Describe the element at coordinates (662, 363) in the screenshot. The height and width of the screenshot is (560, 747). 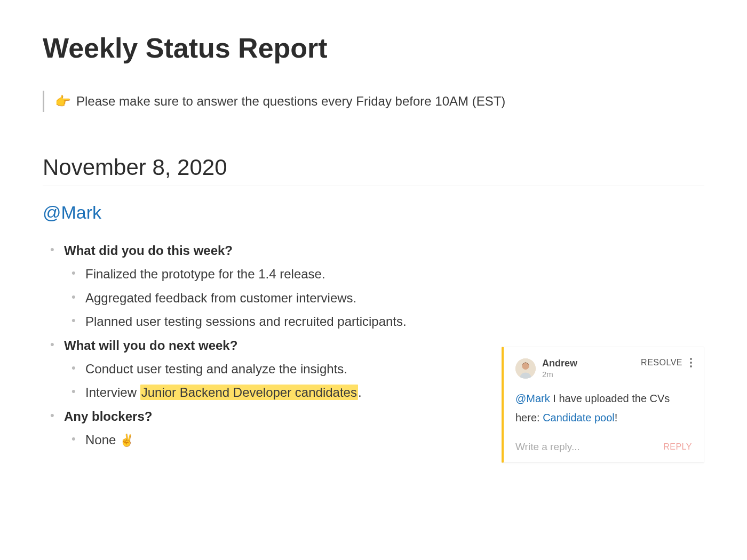
I see `resolve-button: RESOLVE` at that location.